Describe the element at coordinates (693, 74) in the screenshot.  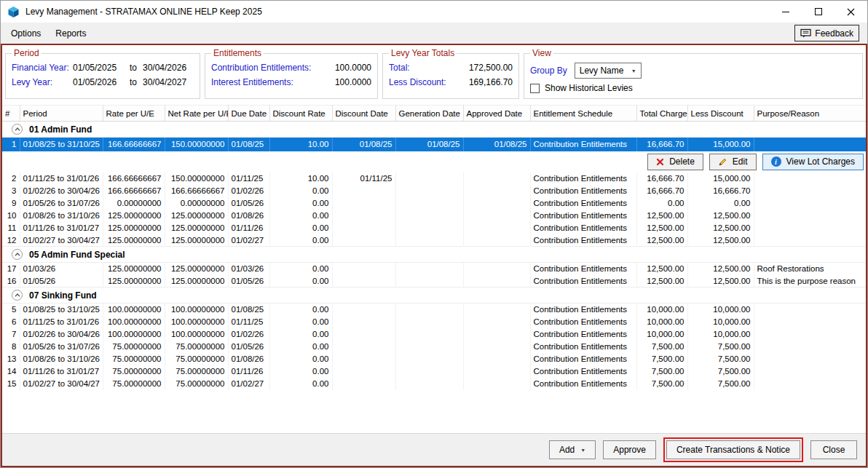
I see `view-panel: View Group By Levy Name ▼ Show Historica…` at that location.